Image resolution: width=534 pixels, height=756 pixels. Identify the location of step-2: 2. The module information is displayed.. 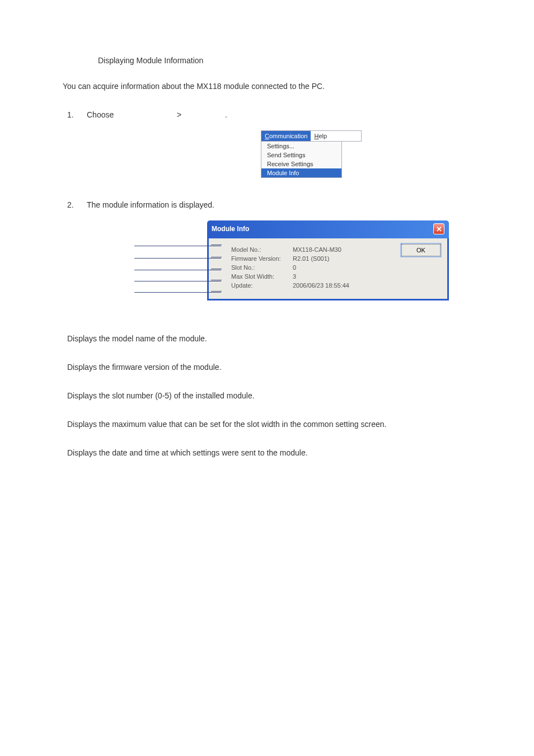
(284, 205).